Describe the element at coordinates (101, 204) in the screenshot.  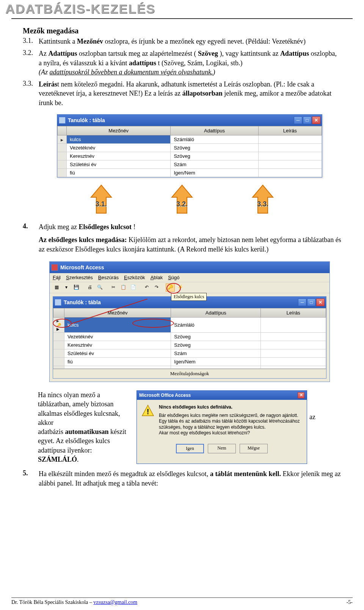
I see `arrow-label: 3.1.` at that location.